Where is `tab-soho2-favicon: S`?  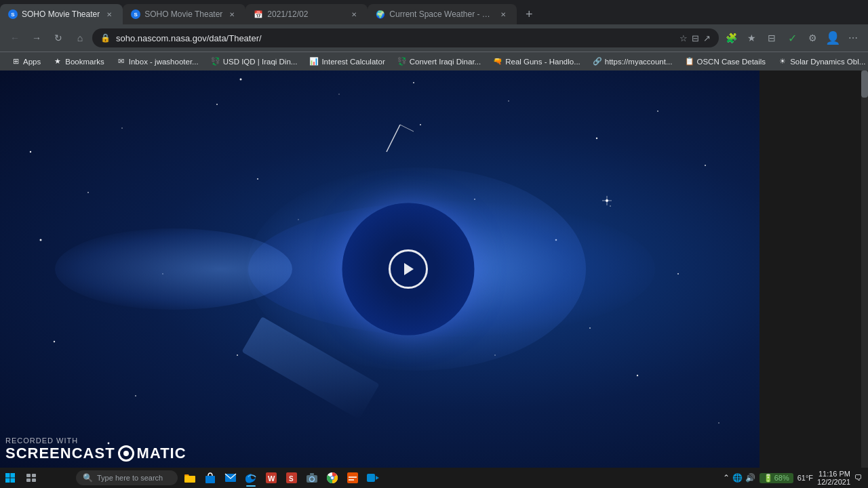 tab-soho2-favicon: S is located at coordinates (136, 14).